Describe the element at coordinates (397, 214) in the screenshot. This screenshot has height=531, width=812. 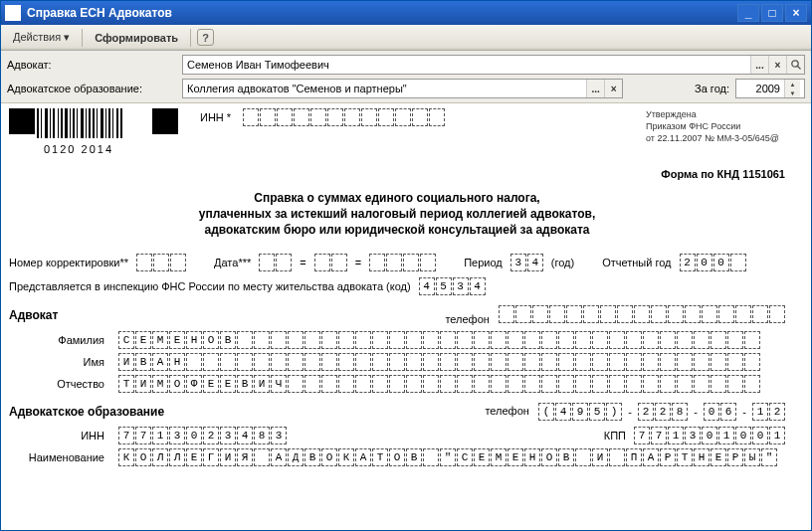
I see `document-title: Справка о суммах единого социального нал…` at that location.